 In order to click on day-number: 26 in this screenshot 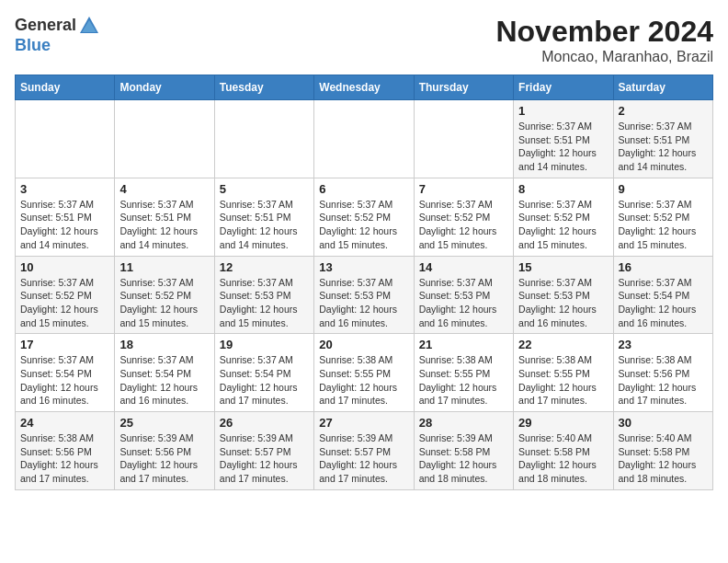, I will do `click(265, 423)`.